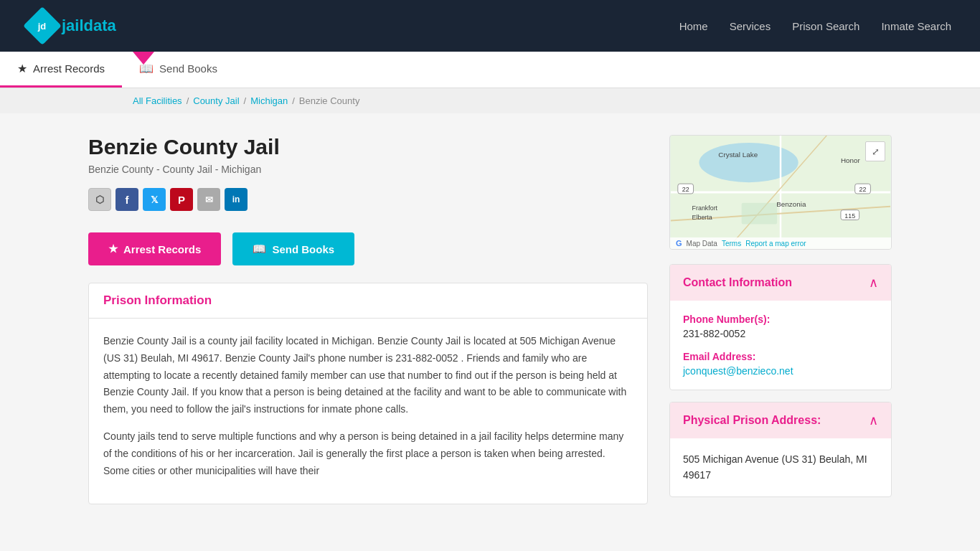 This screenshot has width=980, height=551. Describe the element at coordinates (738, 155) in the screenshot. I see `svg-text: Crystal Lake` at that location.